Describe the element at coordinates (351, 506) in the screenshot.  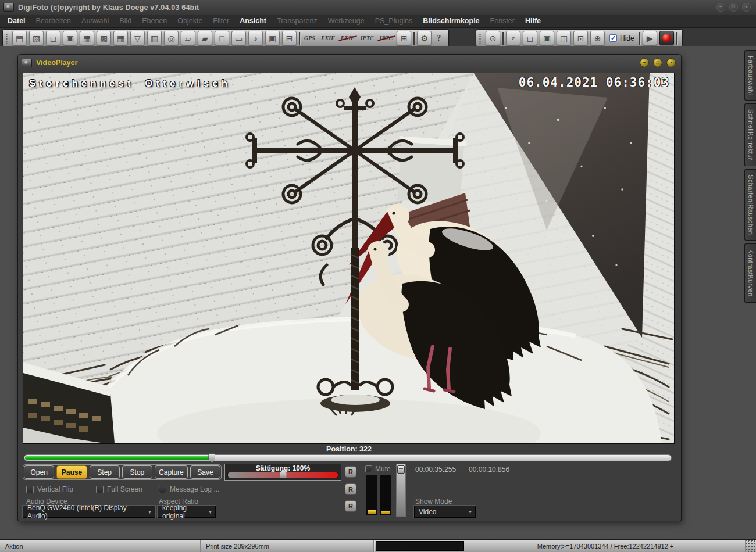
I see `reset-saettigung-button: R` at that location.